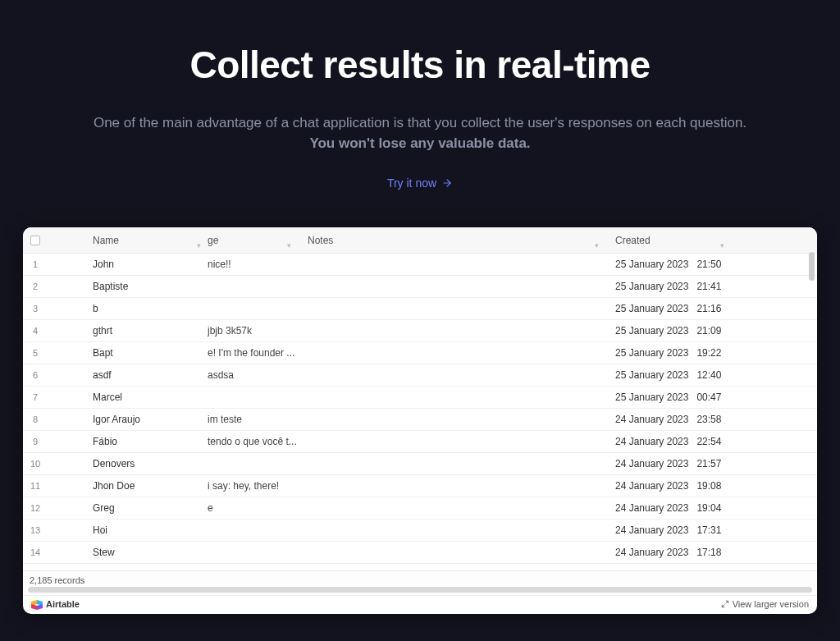 Image resolution: width=840 pixels, height=641 pixels. What do you see at coordinates (128, 240) in the screenshot?
I see `column-header-name: Name ▾` at bounding box center [128, 240].